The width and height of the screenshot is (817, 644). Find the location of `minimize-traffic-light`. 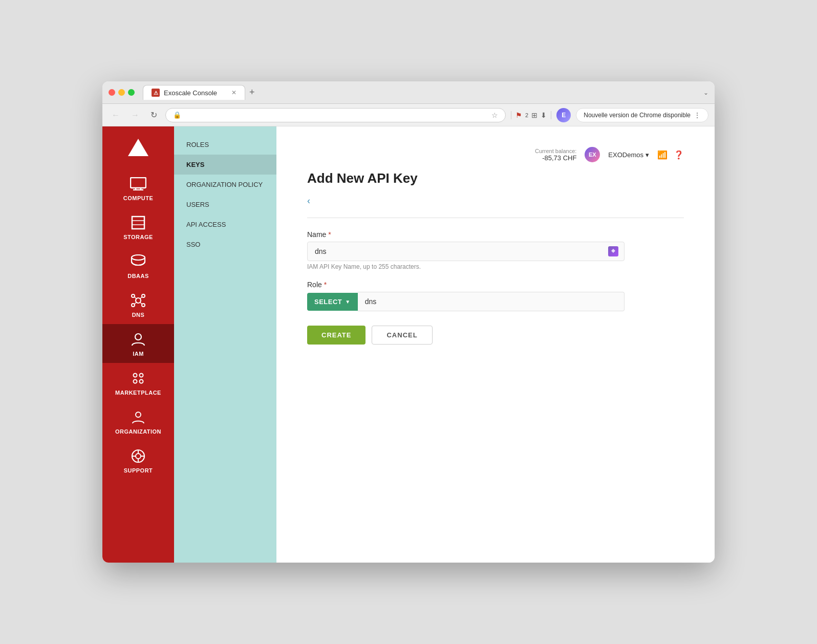

minimize-traffic-light is located at coordinates (122, 92).